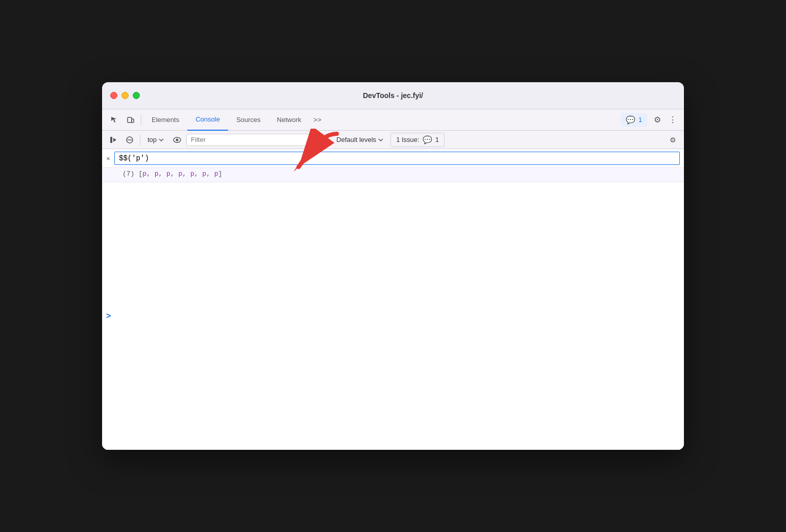 Image resolution: width=786 pixels, height=532 pixels. I want to click on ellipsis-icon: ⋮, so click(673, 119).